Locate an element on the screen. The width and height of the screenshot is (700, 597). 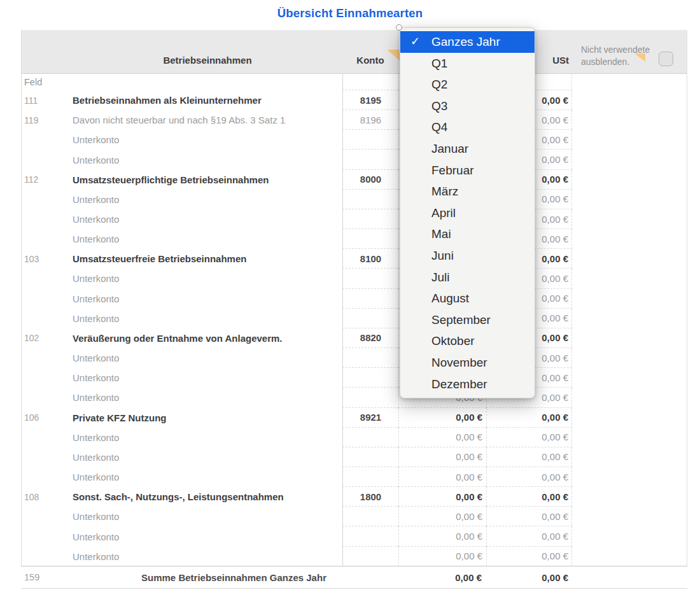
cell-label: Veräußerung oder Entnahme von Anlageverm… is located at coordinates (200, 339).